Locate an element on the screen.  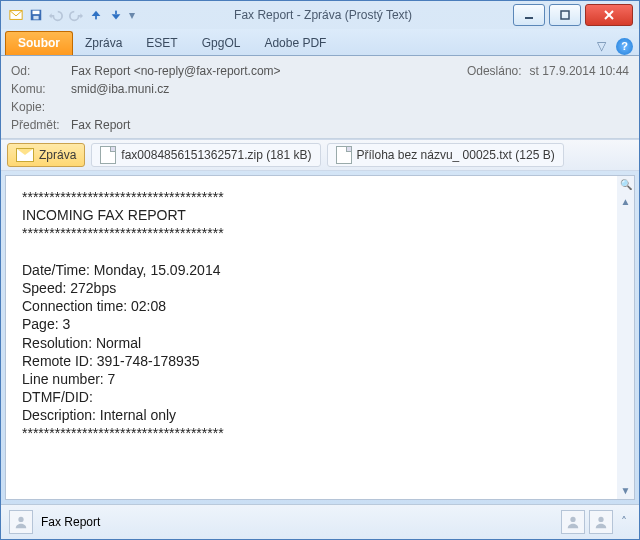
tab-eset: ESET is located at coordinates (162, 44).